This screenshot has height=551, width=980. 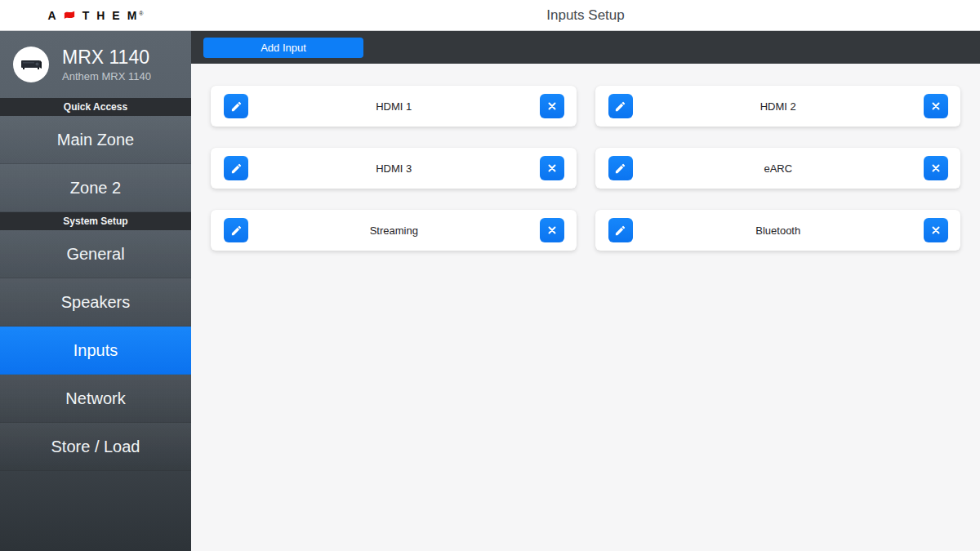 What do you see at coordinates (778, 168) in the screenshot?
I see `input-card: eARC` at bounding box center [778, 168].